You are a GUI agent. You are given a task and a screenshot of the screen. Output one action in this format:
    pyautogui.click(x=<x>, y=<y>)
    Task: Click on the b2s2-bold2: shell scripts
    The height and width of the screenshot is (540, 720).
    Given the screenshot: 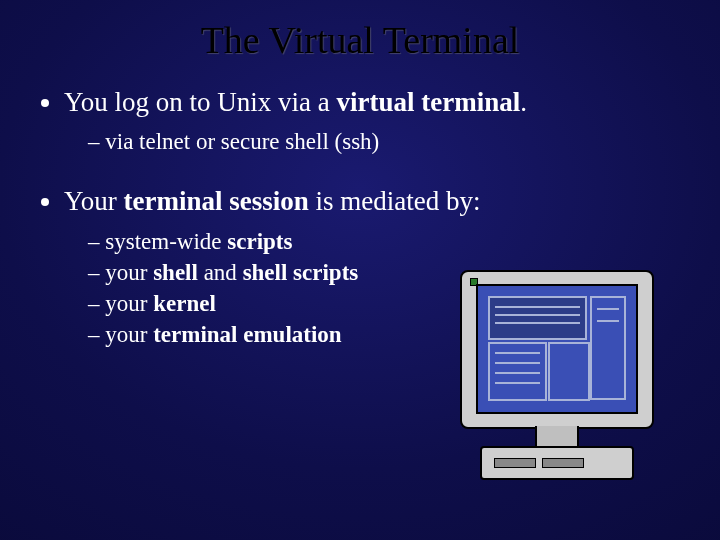 What is the action you would take?
    pyautogui.click(x=301, y=272)
    